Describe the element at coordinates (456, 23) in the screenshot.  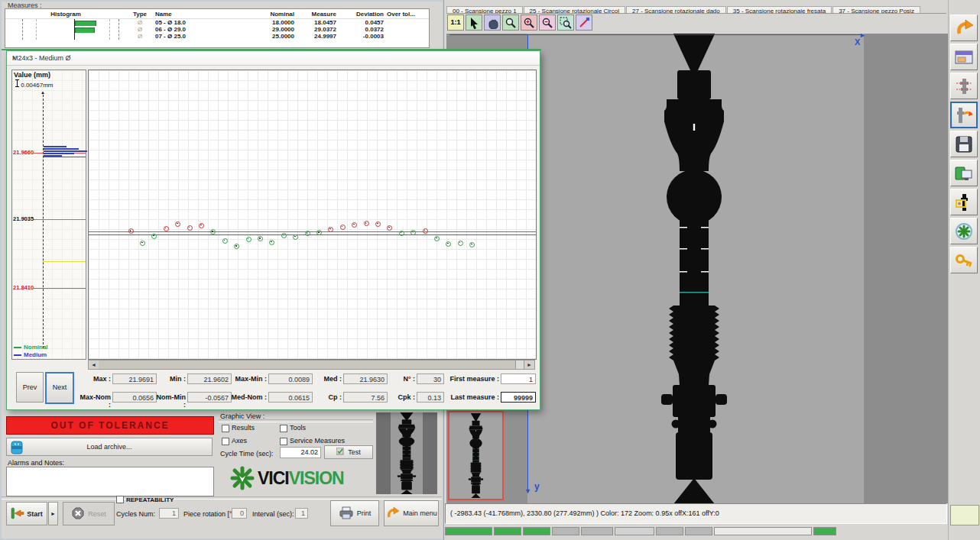
I see `scale-1to1-button: 1:1` at that location.